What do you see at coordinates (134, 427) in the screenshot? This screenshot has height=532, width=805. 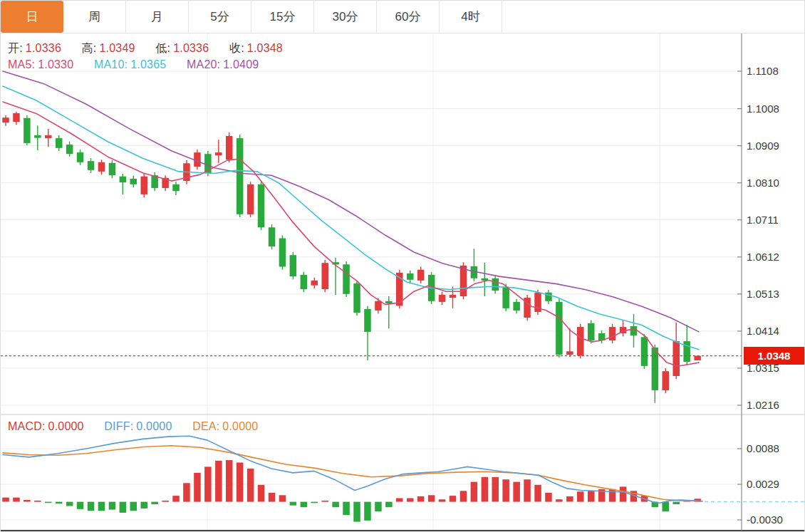 I see `macd-legend: MACD:0.0000 DIFF:0.0000 DEA:0.0000` at bounding box center [134, 427].